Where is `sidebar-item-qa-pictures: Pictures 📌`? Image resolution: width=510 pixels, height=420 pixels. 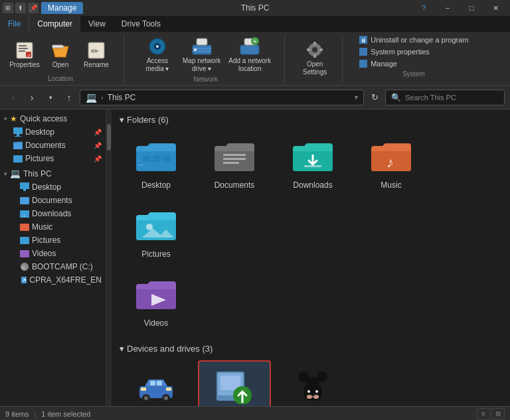 sidebar-item-qa-pictures: Pictures 📌 is located at coordinates (53, 159).